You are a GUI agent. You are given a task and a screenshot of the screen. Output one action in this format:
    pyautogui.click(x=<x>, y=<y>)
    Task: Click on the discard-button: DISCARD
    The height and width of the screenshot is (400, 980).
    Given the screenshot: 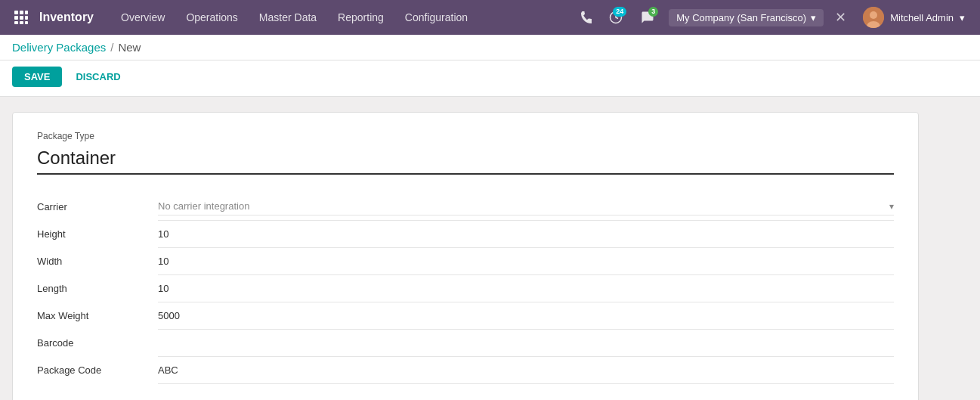 What is the action you would take?
    pyautogui.click(x=98, y=77)
    